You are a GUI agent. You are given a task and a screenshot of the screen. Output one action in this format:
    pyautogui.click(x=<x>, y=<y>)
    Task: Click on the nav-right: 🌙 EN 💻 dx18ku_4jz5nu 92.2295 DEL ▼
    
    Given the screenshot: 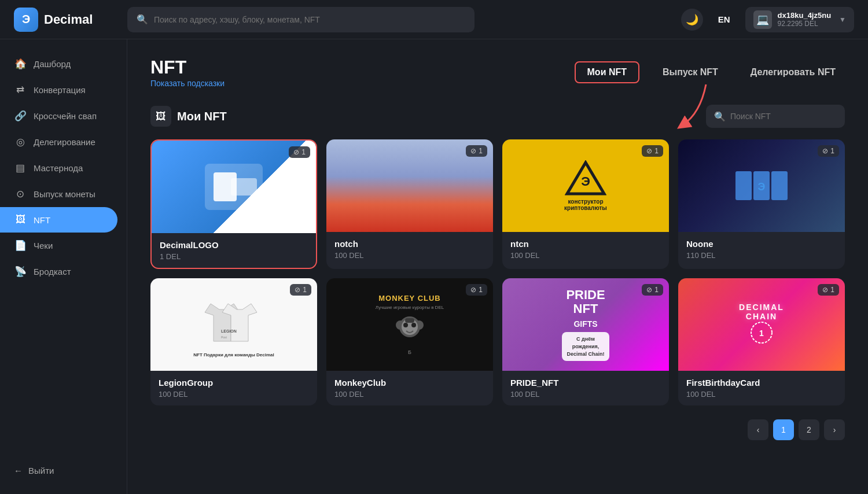 What is the action you would take?
    pyautogui.click(x=767, y=20)
    